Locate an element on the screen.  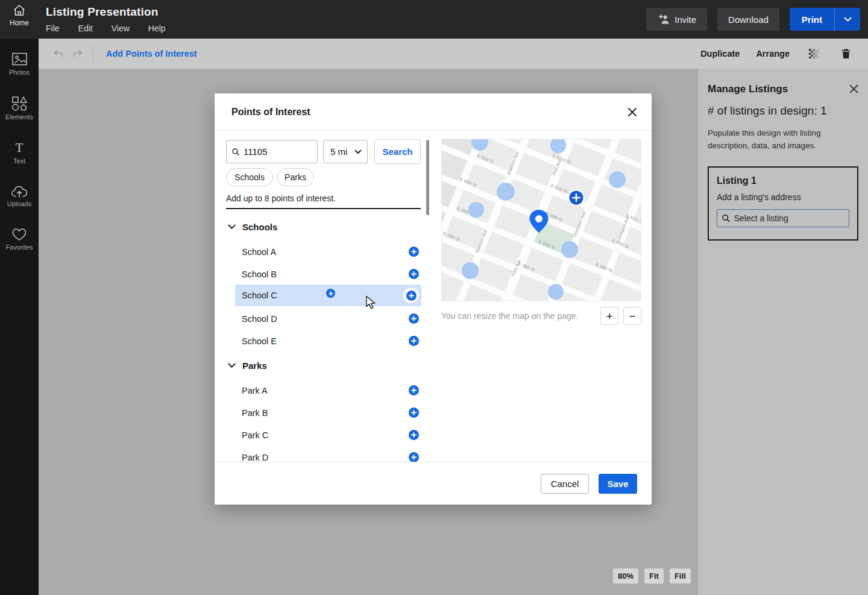
text-icon: T is located at coordinates (19, 148).